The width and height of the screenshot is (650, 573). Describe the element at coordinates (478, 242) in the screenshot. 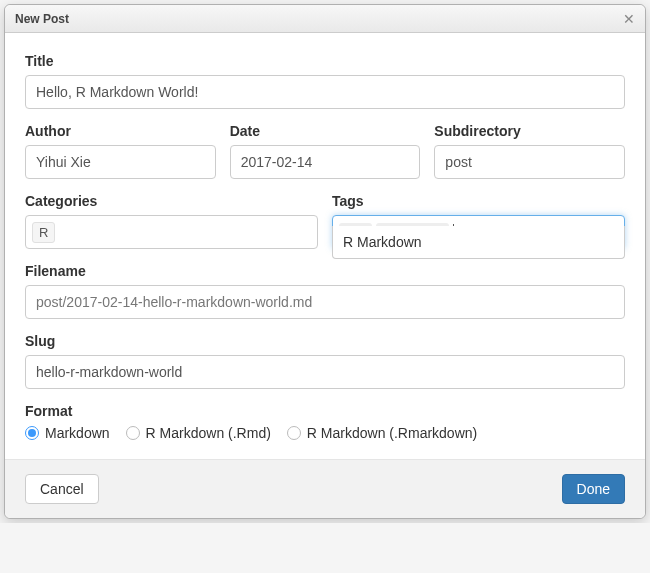

I see `tags-suggestion-dropdown: R Markdown` at that location.